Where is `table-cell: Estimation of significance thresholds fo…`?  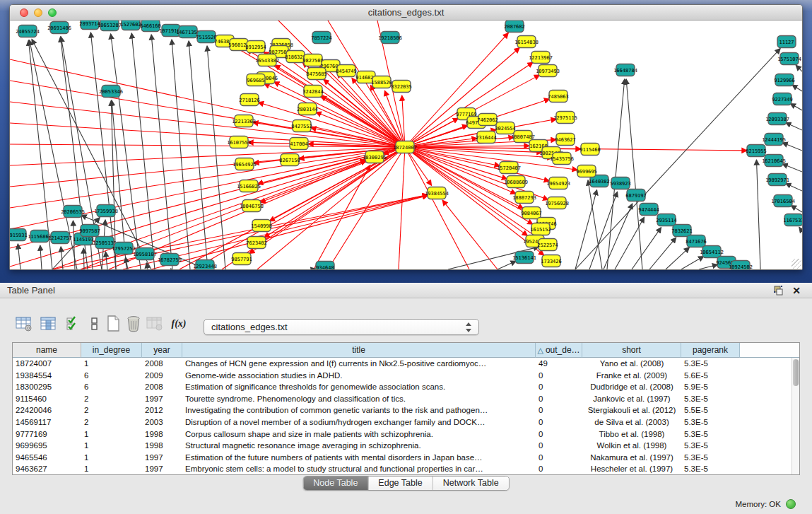 table-cell: Estimation of significance thresholds fo… is located at coordinates (359, 387).